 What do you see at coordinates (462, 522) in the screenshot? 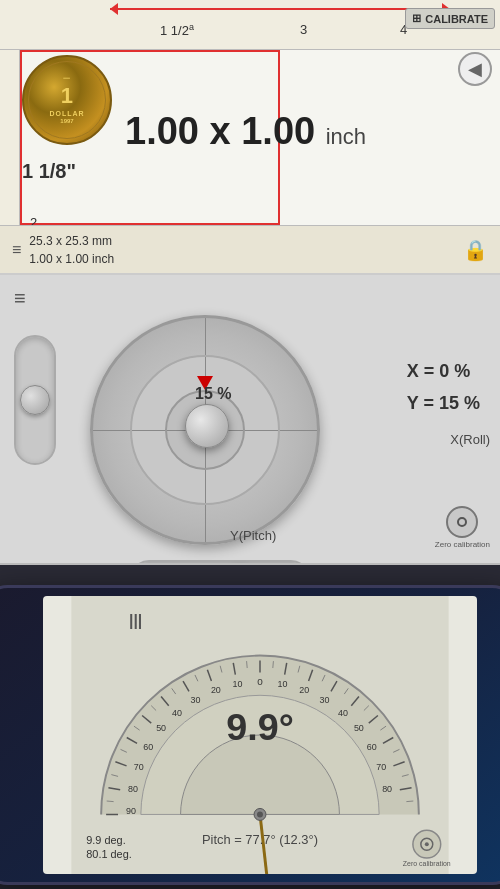
I see `zero-calib-icon` at bounding box center [462, 522].